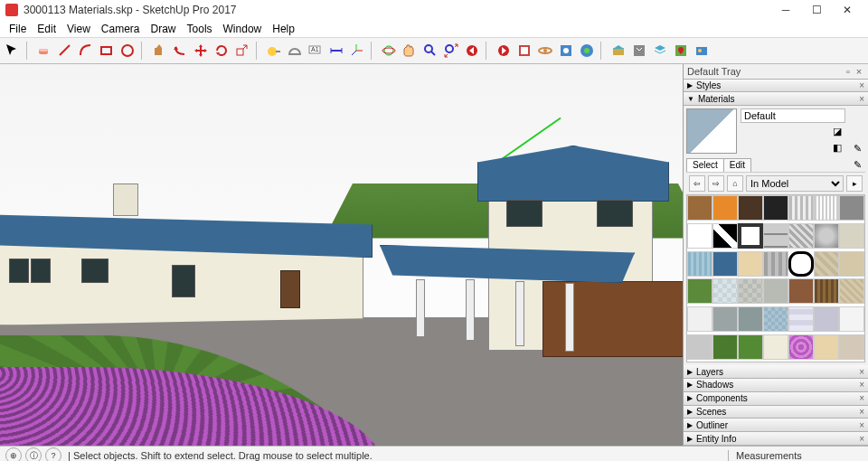  Describe the element at coordinates (776, 400) in the screenshot. I see `panel-components: ▶Components×` at that location.